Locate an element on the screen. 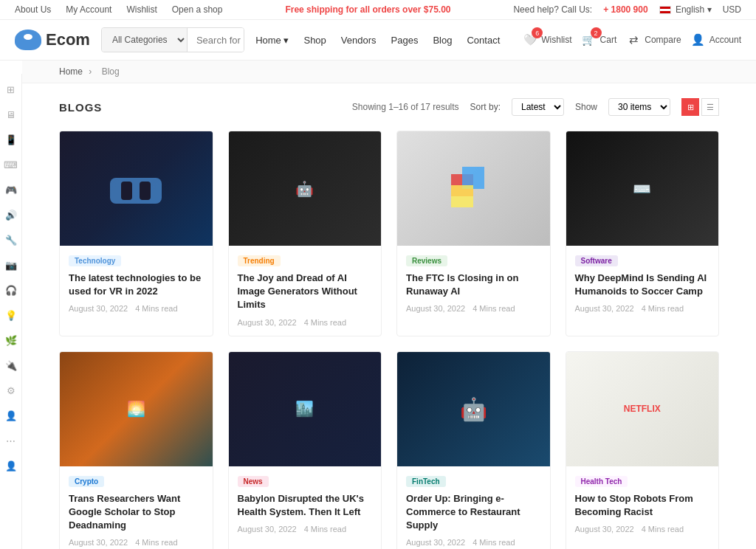 Image resolution: width=756 pixels, height=549 pixels. account-link: My Account is located at coordinates (89, 10).